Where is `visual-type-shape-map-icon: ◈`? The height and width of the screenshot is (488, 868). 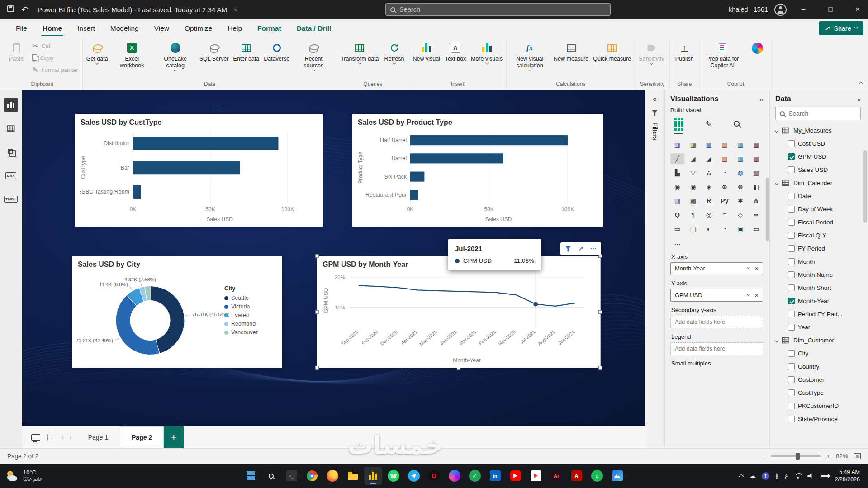
visual-type-shape-map-icon: ◈ is located at coordinates (709, 187).